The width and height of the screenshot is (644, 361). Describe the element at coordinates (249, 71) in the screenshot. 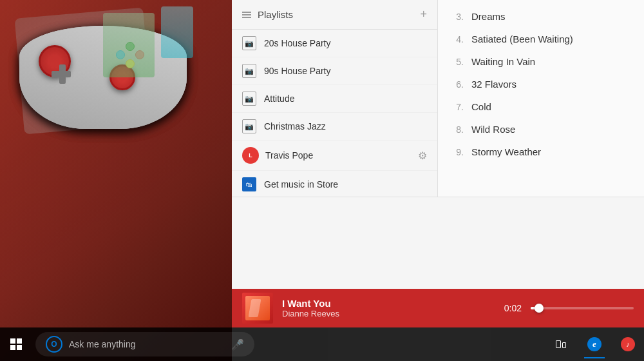

I see `camera-icon-2: 📷` at that location.